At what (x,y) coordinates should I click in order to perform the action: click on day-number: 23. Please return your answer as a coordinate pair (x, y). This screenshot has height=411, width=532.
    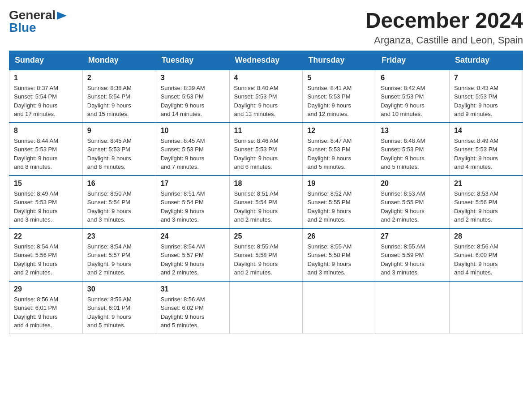
    Looking at the image, I should click on (119, 236).